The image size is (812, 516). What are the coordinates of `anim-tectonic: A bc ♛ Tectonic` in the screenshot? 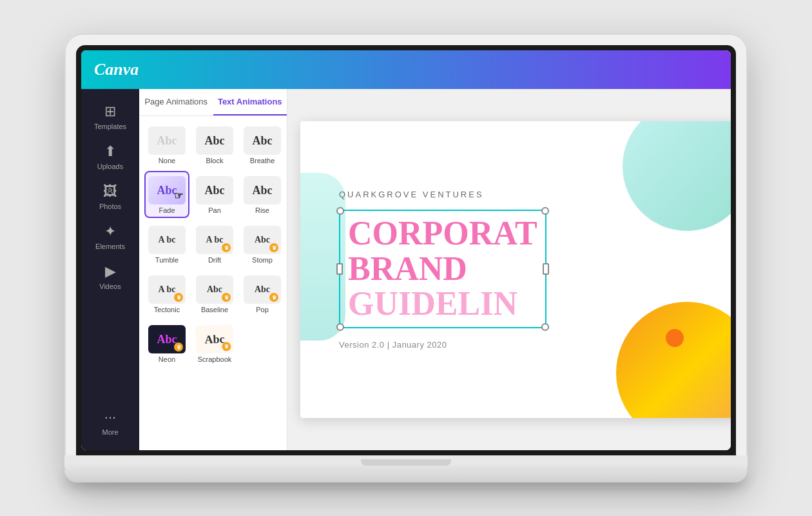 It's located at (167, 294).